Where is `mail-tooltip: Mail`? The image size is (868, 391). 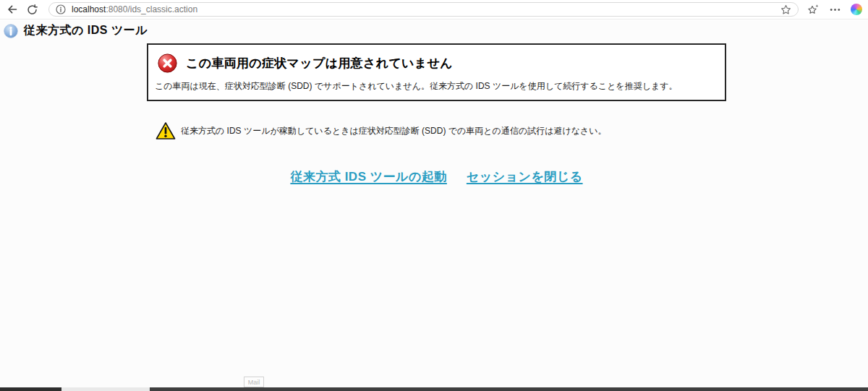 mail-tooltip: Mail is located at coordinates (254, 382).